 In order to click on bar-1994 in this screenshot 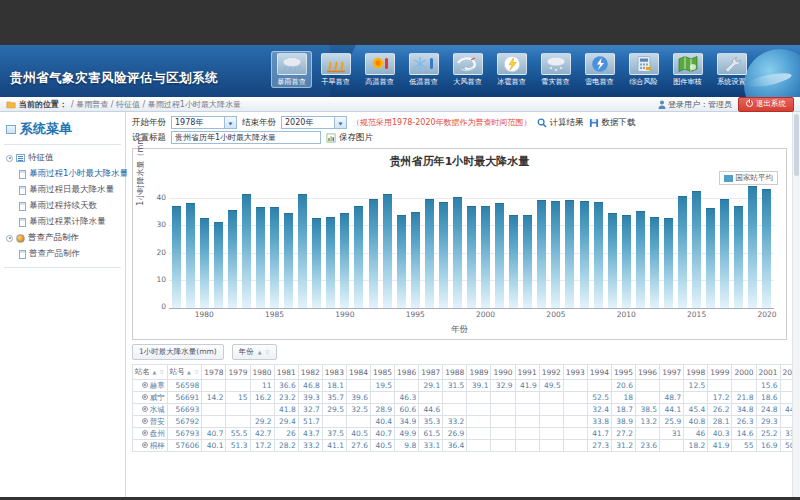, I will do `click(402, 262)`.